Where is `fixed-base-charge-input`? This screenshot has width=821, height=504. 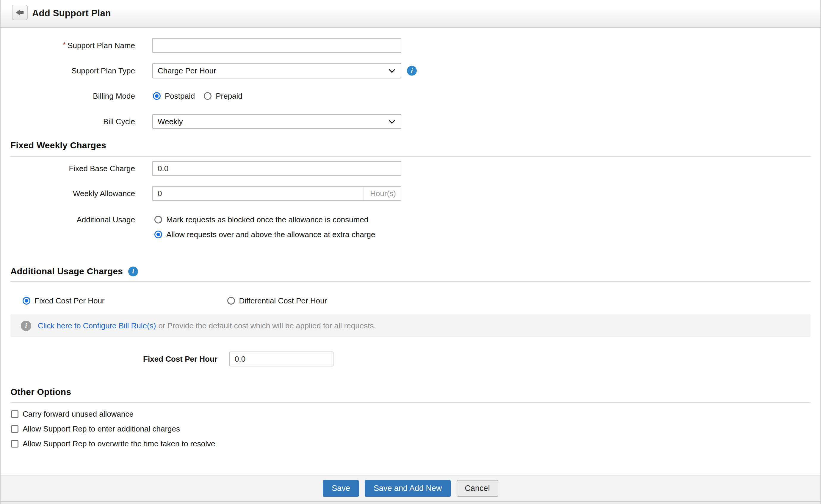 fixed-base-charge-input is located at coordinates (277, 169).